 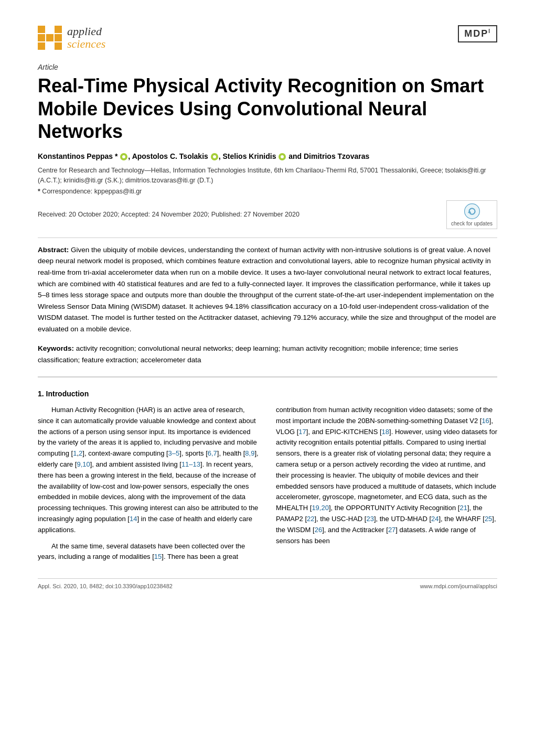 What do you see at coordinates (158, 557) in the screenshot?
I see `ref-link-15: 15` at bounding box center [158, 557].